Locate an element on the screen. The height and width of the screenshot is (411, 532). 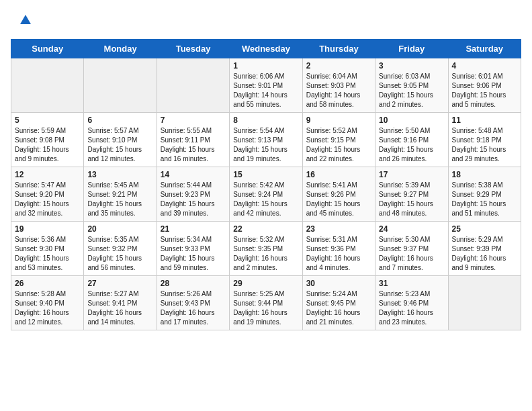
day-number: 2 is located at coordinates (339, 66).